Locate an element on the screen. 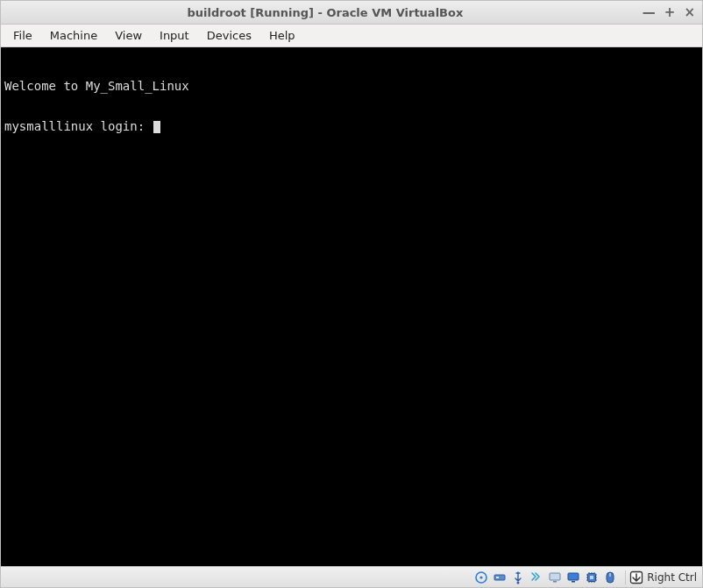 This screenshot has width=703, height=588. minimize-button: — is located at coordinates (649, 12).